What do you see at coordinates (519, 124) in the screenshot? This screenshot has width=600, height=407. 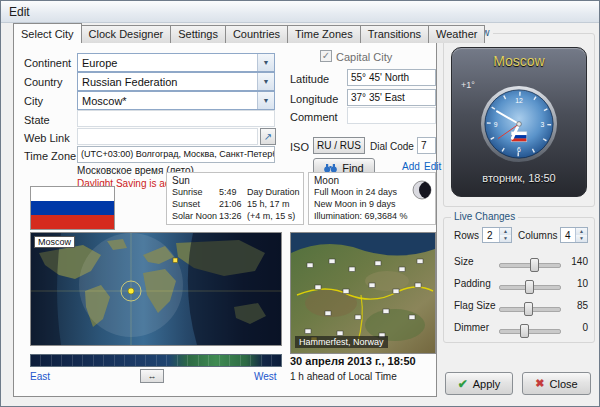 I see `analog-clock: 12369` at bounding box center [519, 124].